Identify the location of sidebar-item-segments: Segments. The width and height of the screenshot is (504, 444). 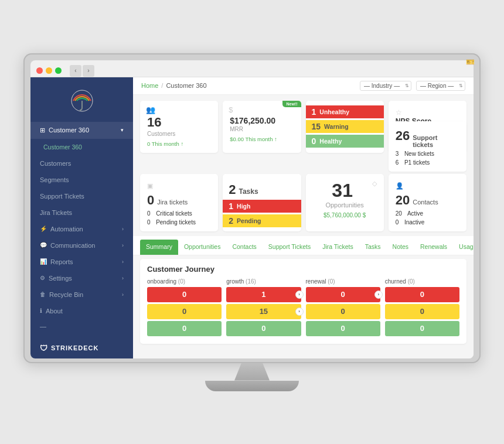
(82, 180).